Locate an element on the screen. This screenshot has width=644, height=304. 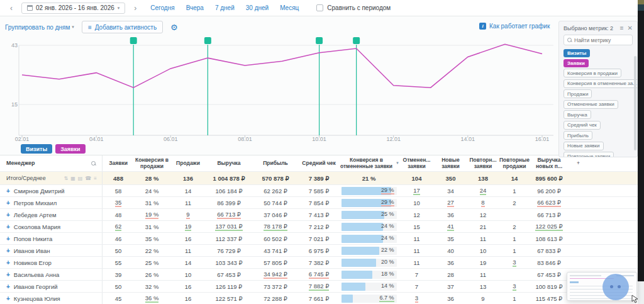
screen-preview-thumbnail is located at coordinates (602, 286).